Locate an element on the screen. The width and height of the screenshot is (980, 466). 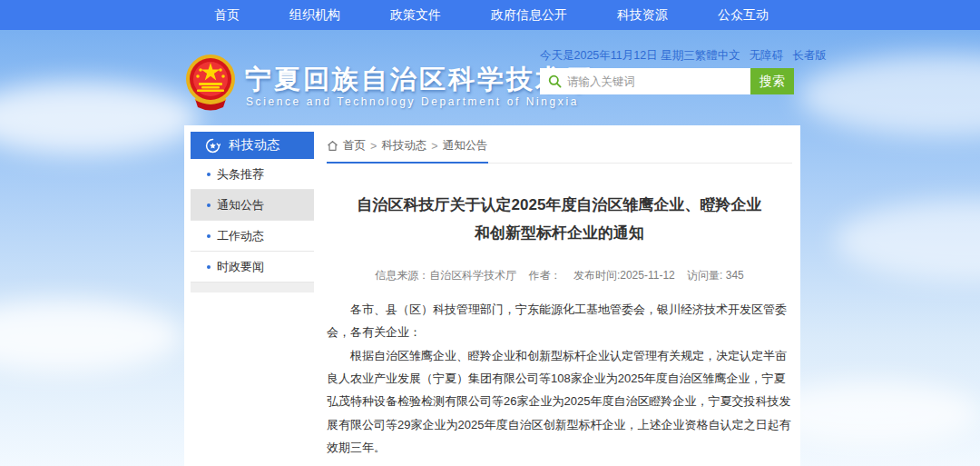
sidebar-item-political-news: 时政要闻 is located at coordinates (252, 267).